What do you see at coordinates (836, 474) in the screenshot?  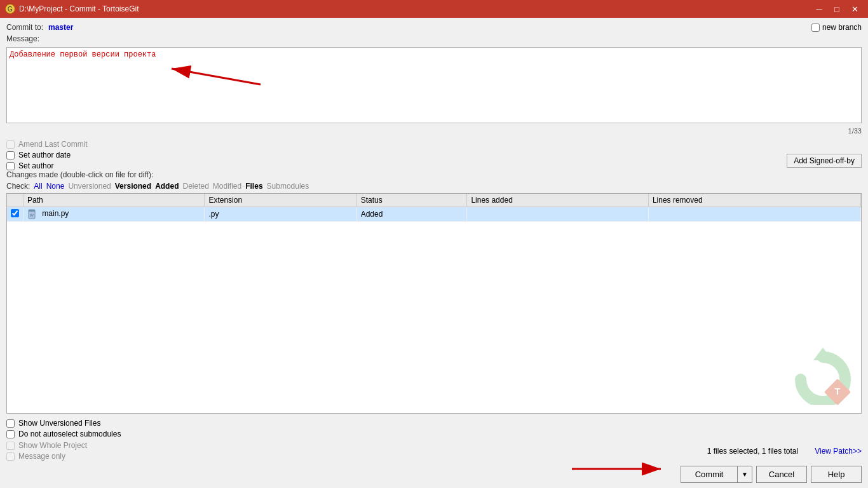 I see `help-button: Help` at bounding box center [836, 474].